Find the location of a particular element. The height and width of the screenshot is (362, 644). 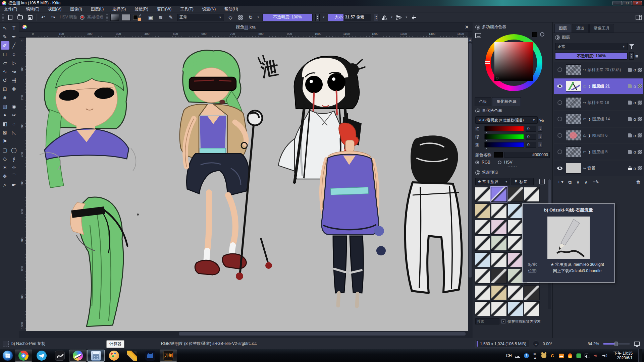

layer-row: ↪颜料图层 20 (粘贴)α is located at coordinates (598, 70).